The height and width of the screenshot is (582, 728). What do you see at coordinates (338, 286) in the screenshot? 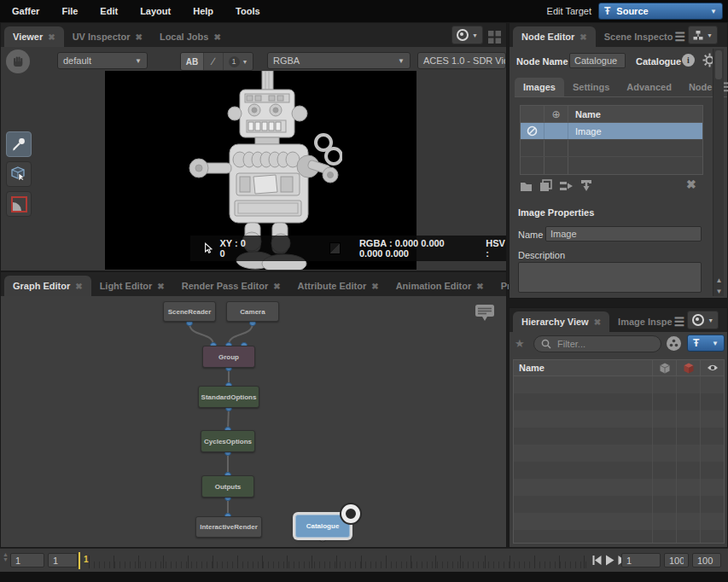
I see `tab-attribute-editor: Attribute Editor✖` at bounding box center [338, 286].